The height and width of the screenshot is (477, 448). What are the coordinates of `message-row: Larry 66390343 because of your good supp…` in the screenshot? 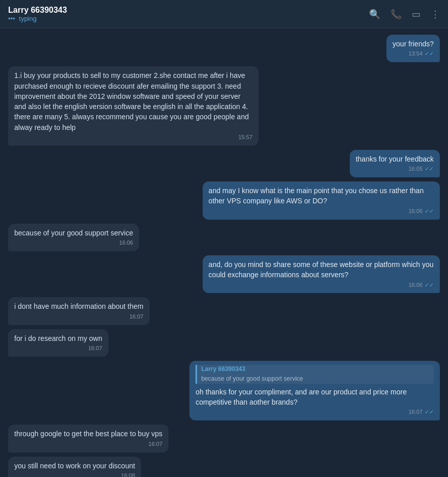 It's located at (224, 390).